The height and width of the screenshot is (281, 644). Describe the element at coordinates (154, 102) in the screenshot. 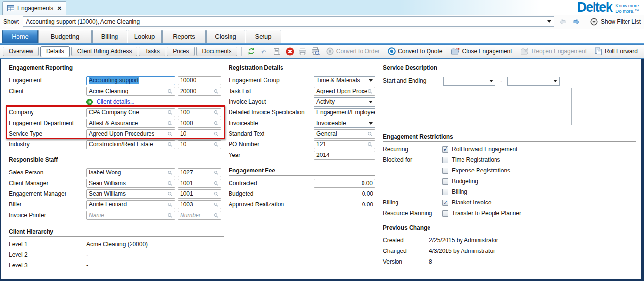

I see `client-details-link: Client details...` at that location.